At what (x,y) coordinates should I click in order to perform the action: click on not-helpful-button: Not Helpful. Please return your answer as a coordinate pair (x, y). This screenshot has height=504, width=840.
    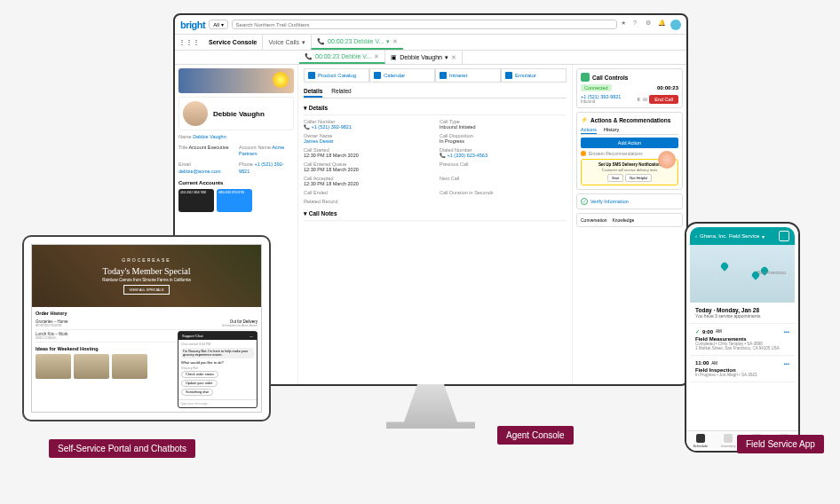
    Looking at the image, I should click on (638, 177).